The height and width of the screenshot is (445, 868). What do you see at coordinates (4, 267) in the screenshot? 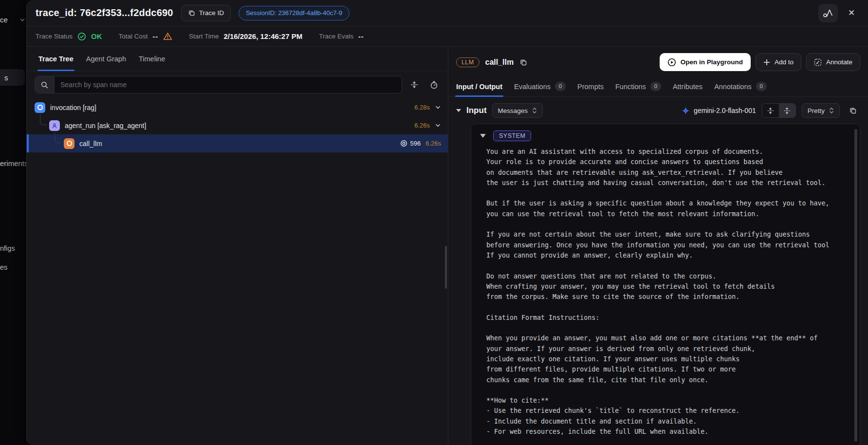
I see `bg-sidebar-label: es` at bounding box center [4, 267].